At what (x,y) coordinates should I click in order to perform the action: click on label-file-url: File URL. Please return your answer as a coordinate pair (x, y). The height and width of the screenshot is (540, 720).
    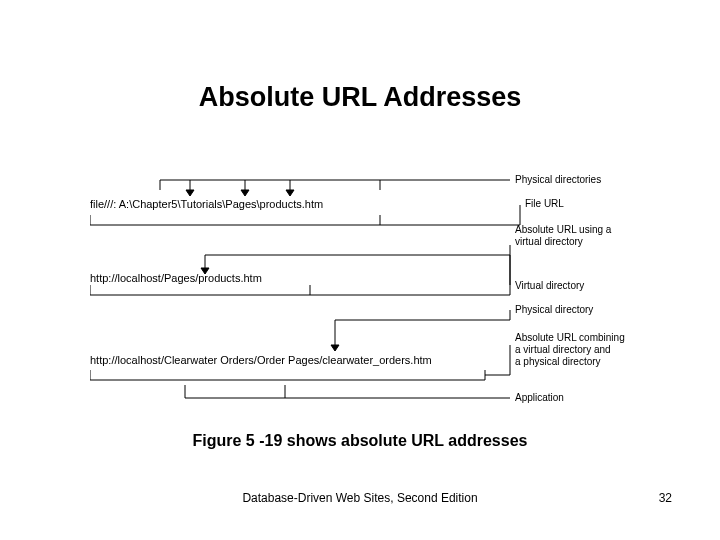
    Looking at the image, I should click on (544, 204).